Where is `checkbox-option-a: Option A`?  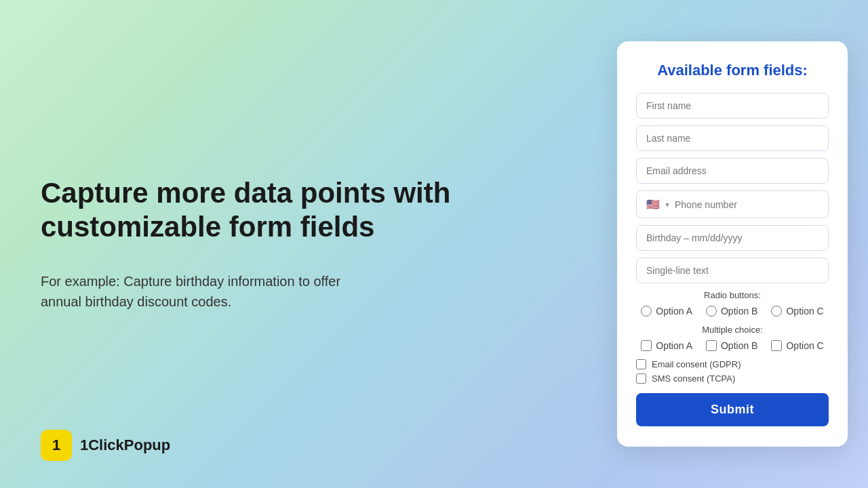 checkbox-option-a: Option A is located at coordinates (667, 346).